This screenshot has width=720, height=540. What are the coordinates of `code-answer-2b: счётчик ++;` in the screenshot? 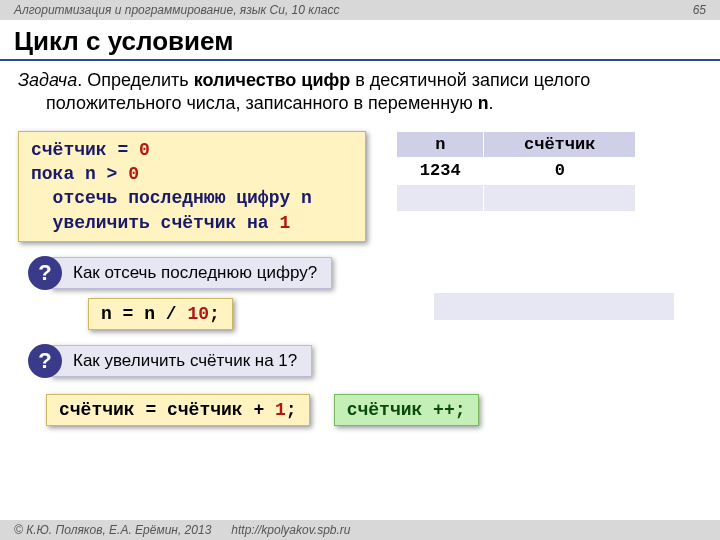 It's located at (406, 410).